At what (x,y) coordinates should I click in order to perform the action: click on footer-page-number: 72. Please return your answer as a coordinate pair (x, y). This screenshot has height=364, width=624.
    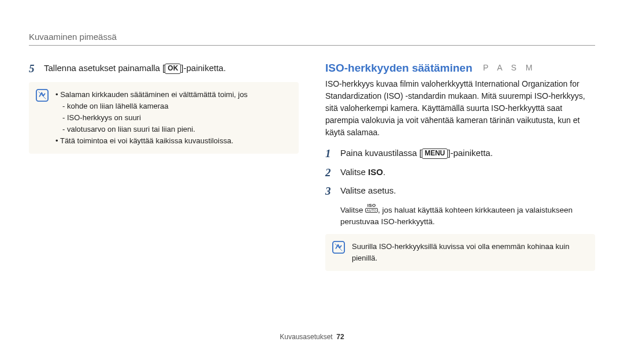
    Looking at the image, I should click on (340, 337).